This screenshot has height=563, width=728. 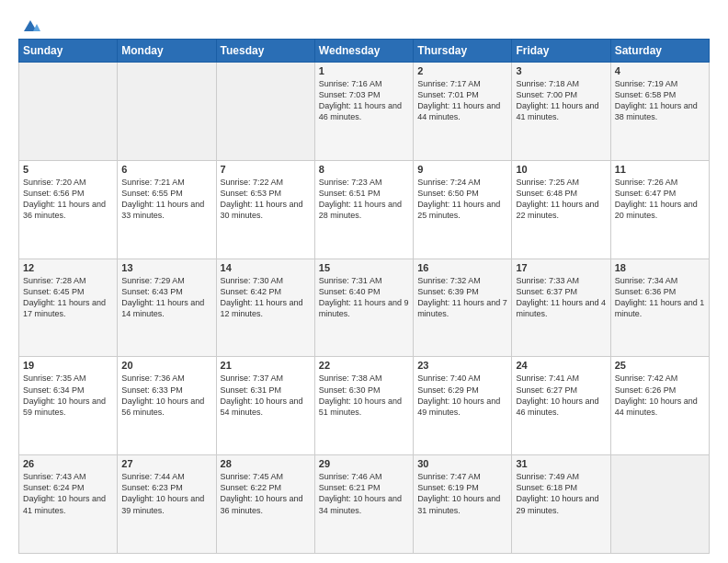 I want to click on calendar-cell: 16Sunrise: 7:32 AM Sunset: 6:39 PM Dayli…, so click(x=463, y=307).